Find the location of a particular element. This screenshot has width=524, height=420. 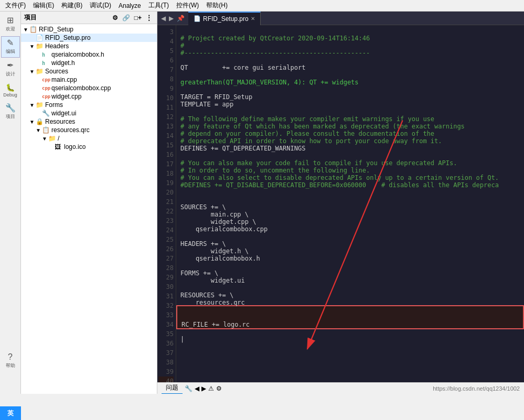

node-label-widget-h: widget.h is located at coordinates (63, 63).